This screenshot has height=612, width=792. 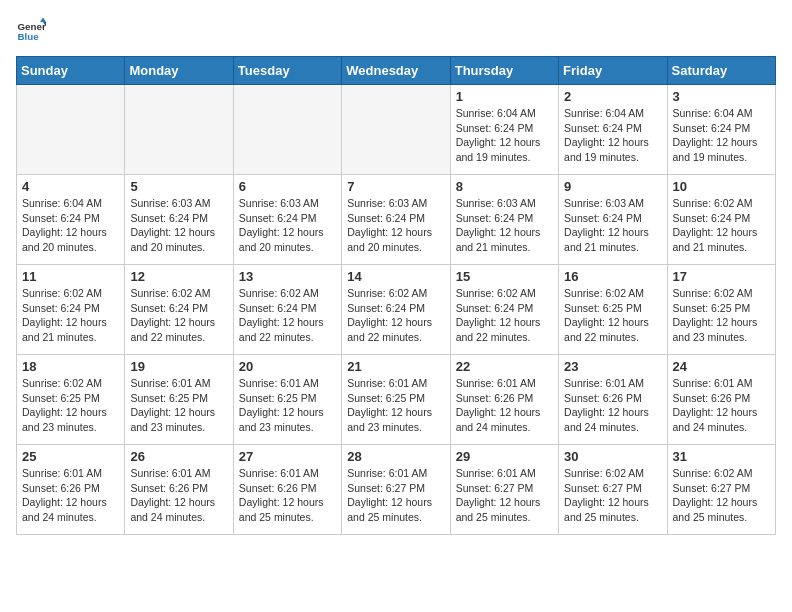 What do you see at coordinates (722, 96) in the screenshot?
I see `day-number: 3` at bounding box center [722, 96].